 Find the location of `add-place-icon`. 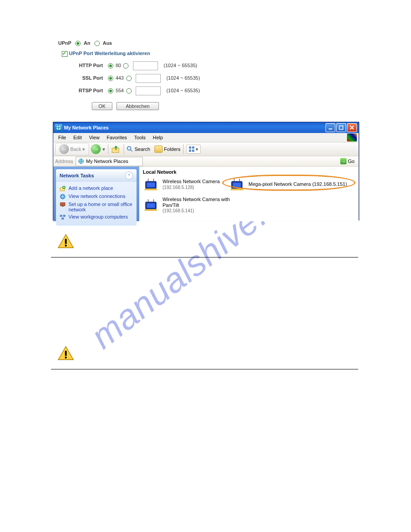

add-place-icon is located at coordinates (63, 189).